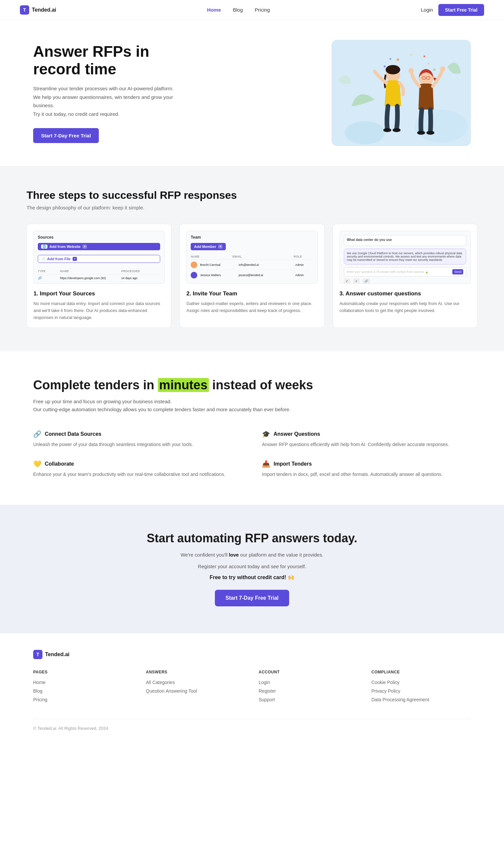 The image size is (504, 842). Describe the element at coordinates (262, 10) in the screenshot. I see `nav-link-pricing: Pricing` at that location.